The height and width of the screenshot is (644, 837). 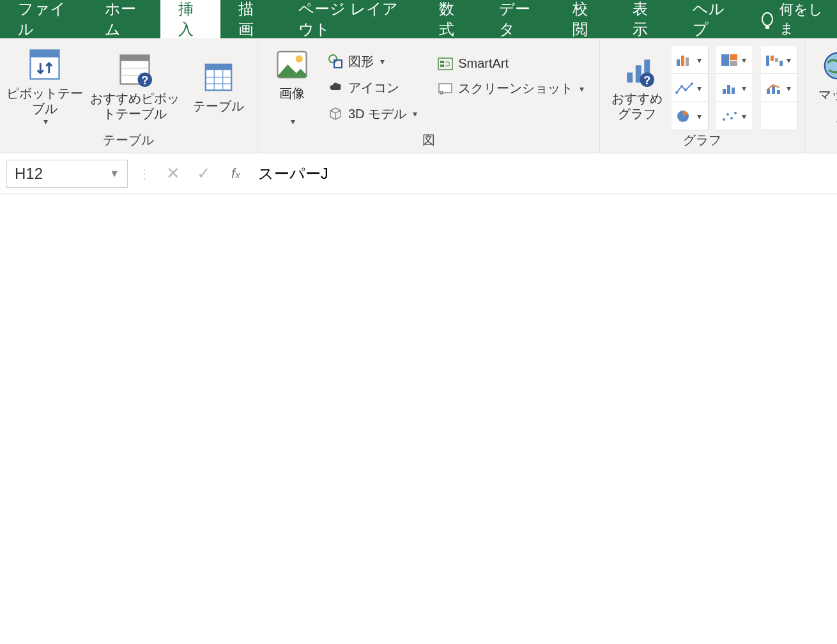 I want to click on chart-type-grid: ▾ ▾ ▾ ▾ ▾ ▾ ▾ ▾, so click(x=735, y=86).